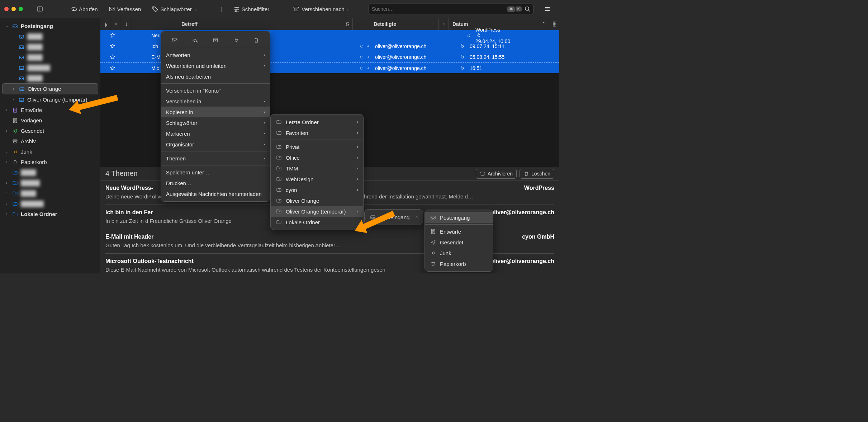 This screenshot has width=868, height=422. Describe the element at coordinates (6, 9) in the screenshot. I see `close-window` at that location.